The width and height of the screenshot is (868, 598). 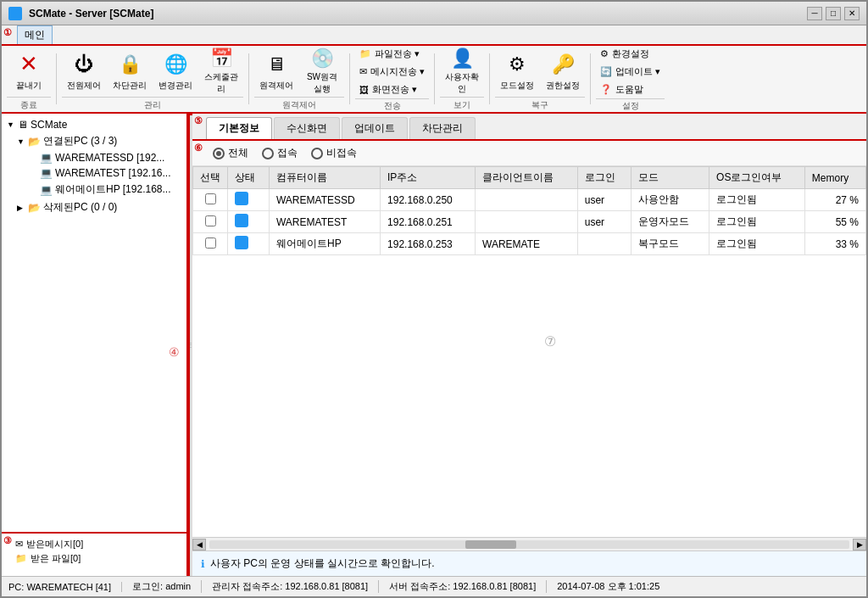 What do you see at coordinates (527, 178) in the screenshot?
I see `col-client: 클라이언트이름` at bounding box center [527, 178].